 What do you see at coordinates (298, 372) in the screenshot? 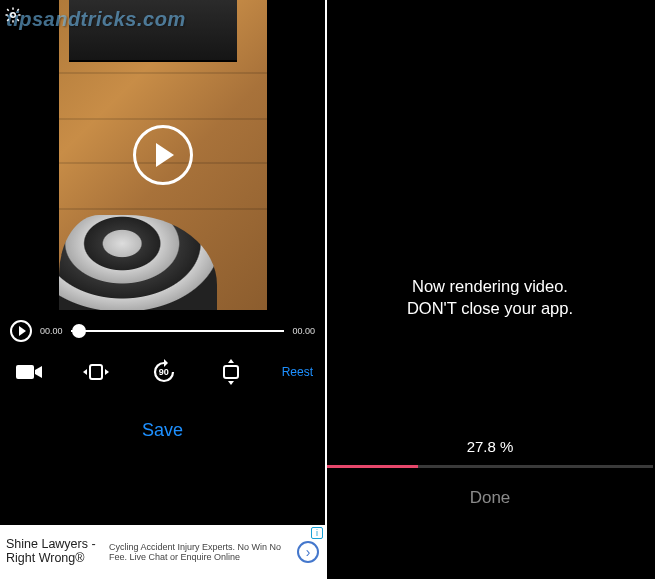
I see `reset-button: Reest` at bounding box center [298, 372].